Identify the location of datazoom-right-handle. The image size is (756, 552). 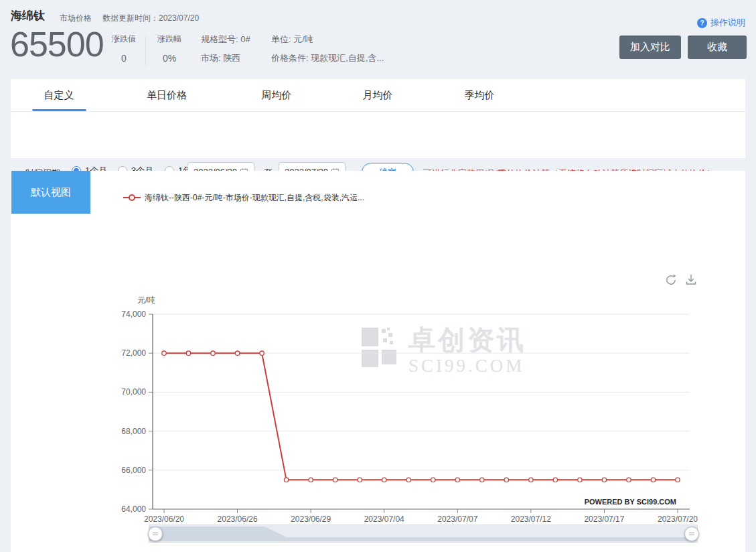
(692, 534).